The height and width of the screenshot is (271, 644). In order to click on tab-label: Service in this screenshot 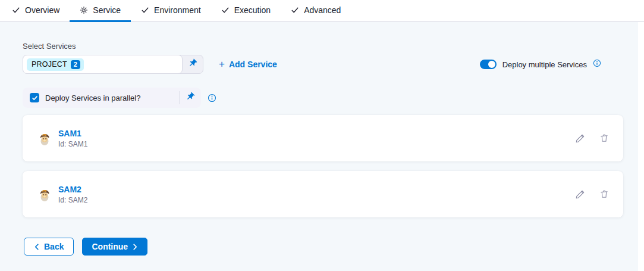, I will do `click(107, 10)`.